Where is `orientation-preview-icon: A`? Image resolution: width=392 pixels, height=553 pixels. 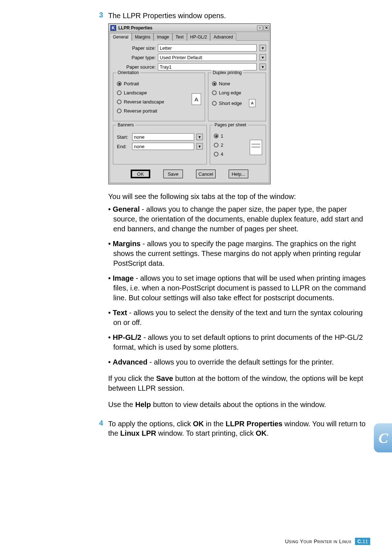 orientation-preview-icon: A is located at coordinates (196, 99).